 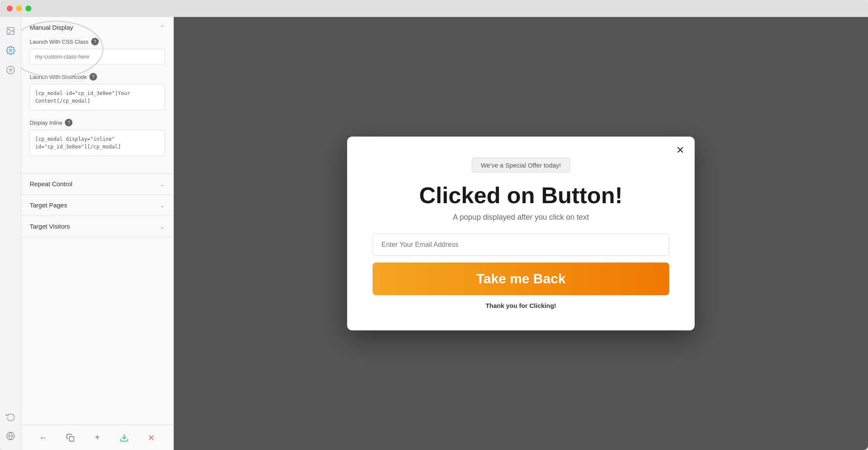 What do you see at coordinates (19, 8) in the screenshot?
I see `minimize-button` at bounding box center [19, 8].